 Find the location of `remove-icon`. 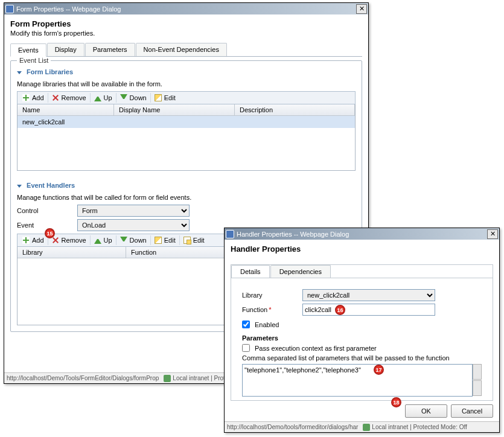

remove-icon is located at coordinates (56, 240).